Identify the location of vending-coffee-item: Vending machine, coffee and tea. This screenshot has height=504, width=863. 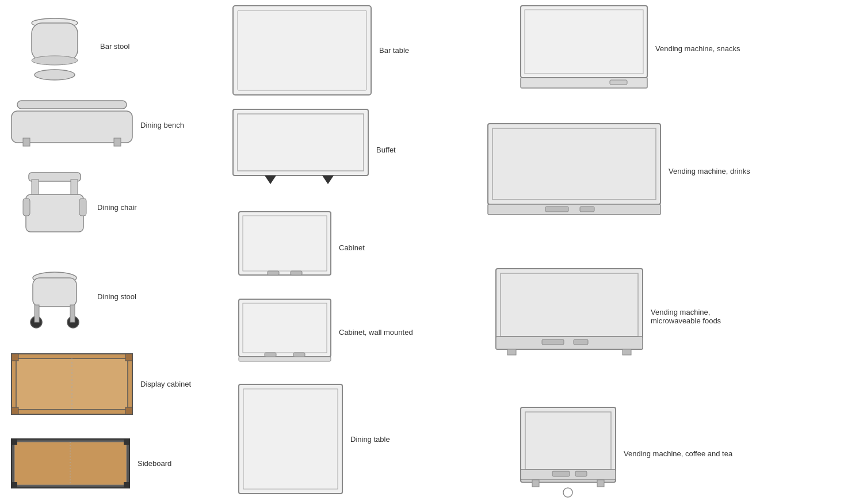
(627, 453).